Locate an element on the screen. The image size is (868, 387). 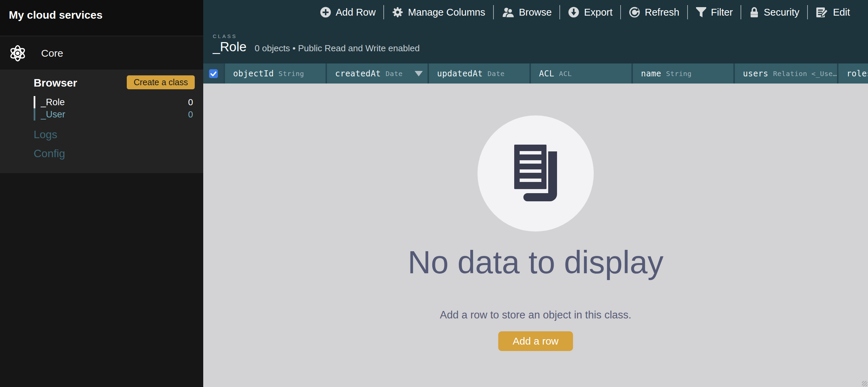
browse-toolbar-button: Browse is located at coordinates (527, 12).